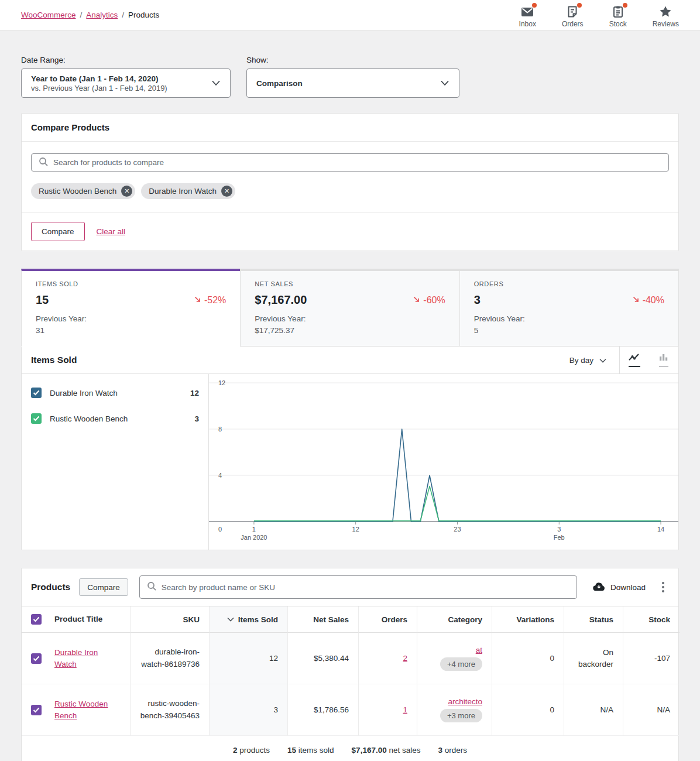 Image resolution: width=700 pixels, height=761 pixels. Describe the element at coordinates (274, 658) in the screenshot. I see `items-sold-value: 12` at that location.